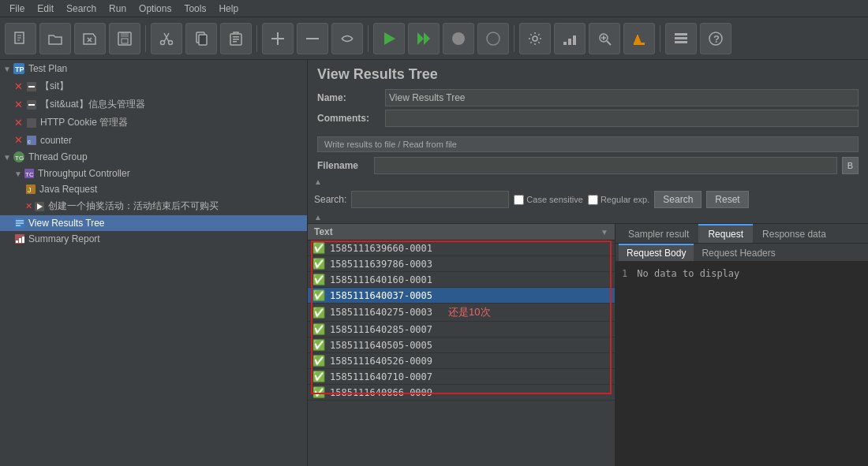 Image resolution: width=868 pixels, height=466 pixels. What do you see at coordinates (493, 39) in the screenshot?
I see `clear-button` at bounding box center [493, 39].